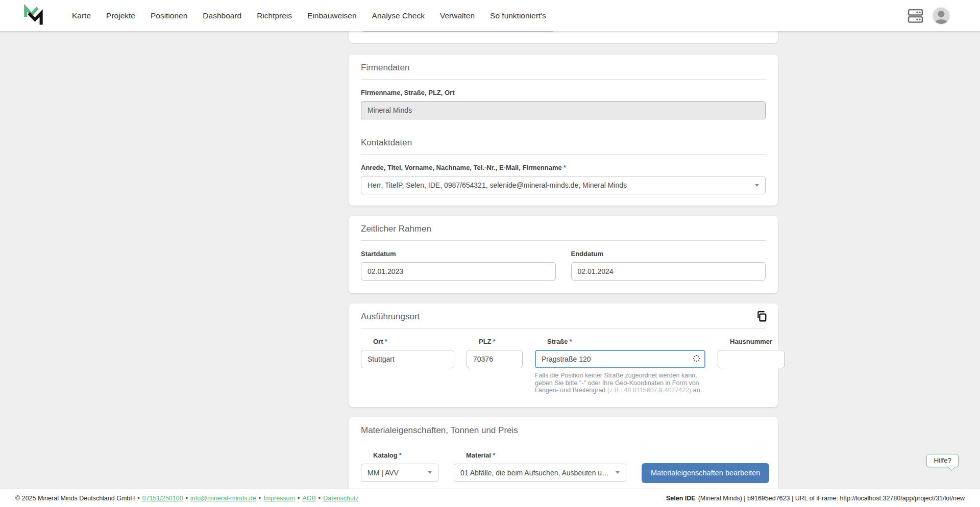 The height and width of the screenshot is (507, 980). Describe the element at coordinates (941, 14) in the screenshot. I see `avatar-head` at that location.